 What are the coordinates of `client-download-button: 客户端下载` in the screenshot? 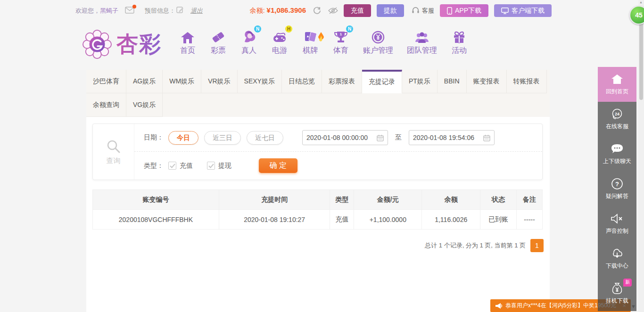 It's located at (523, 10).